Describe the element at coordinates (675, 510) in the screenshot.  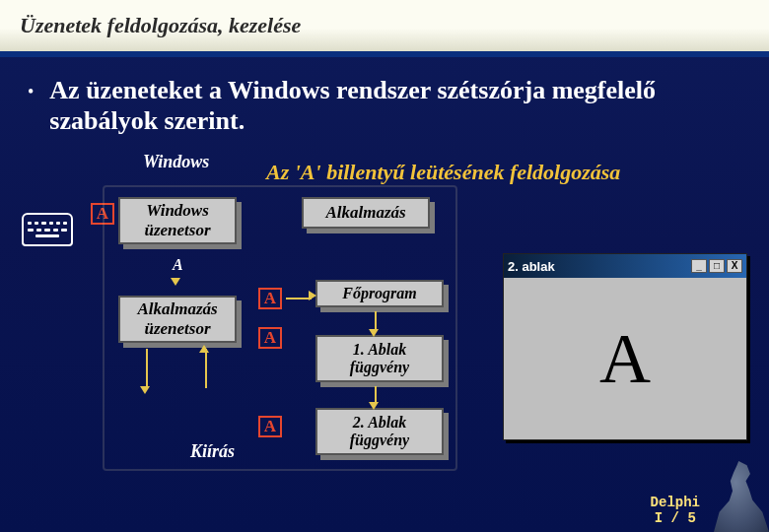
I see `footer: Delphi I / 5` at that location.